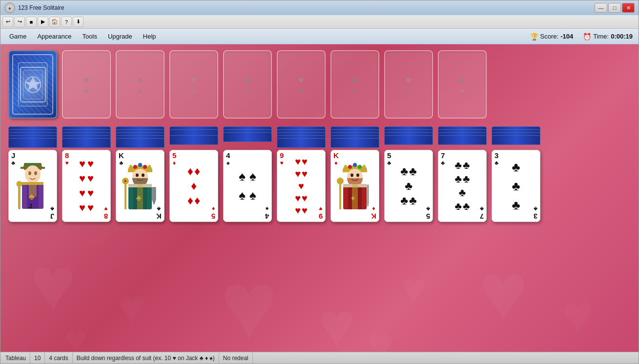  What do you see at coordinates (615, 8) in the screenshot?
I see `maximize-button: □` at bounding box center [615, 8].